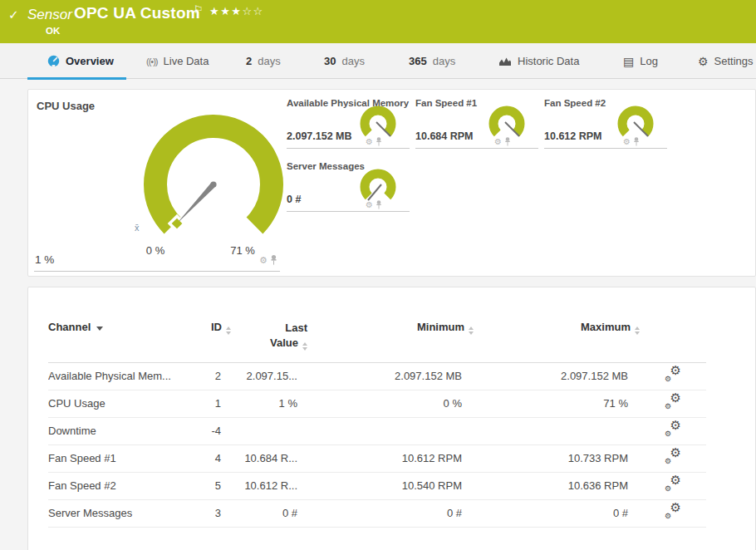  Describe the element at coordinates (575, 103) in the screenshot. I see `mini-gauge-title: Fan Speed #2` at that location.